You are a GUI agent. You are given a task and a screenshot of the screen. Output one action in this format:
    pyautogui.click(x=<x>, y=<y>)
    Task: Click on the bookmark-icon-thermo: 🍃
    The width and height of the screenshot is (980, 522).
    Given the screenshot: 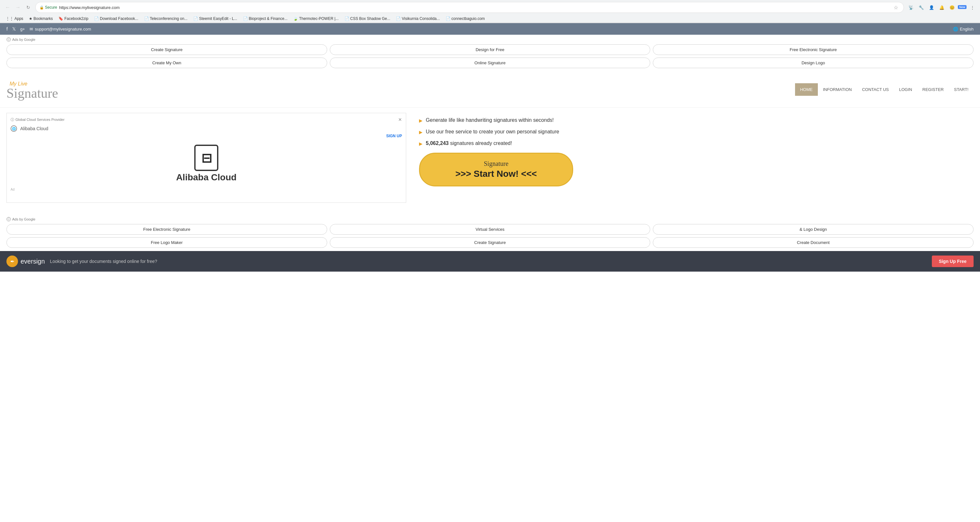 What is the action you would take?
    pyautogui.click(x=296, y=19)
    